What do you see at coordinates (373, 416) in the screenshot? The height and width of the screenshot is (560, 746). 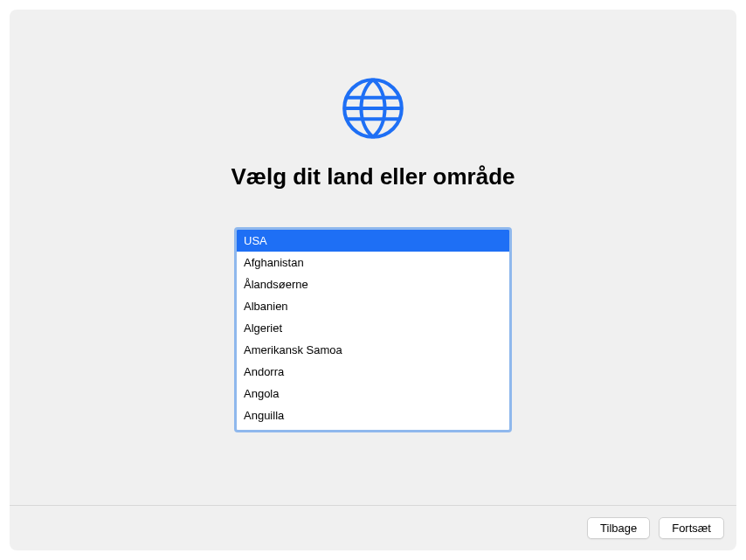 I see `country-list-item: Anguilla` at bounding box center [373, 416].